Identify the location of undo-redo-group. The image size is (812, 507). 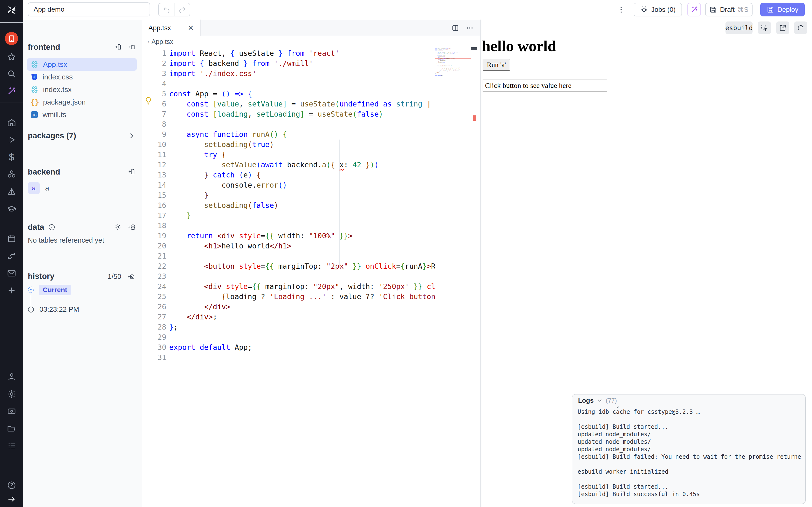
(174, 10).